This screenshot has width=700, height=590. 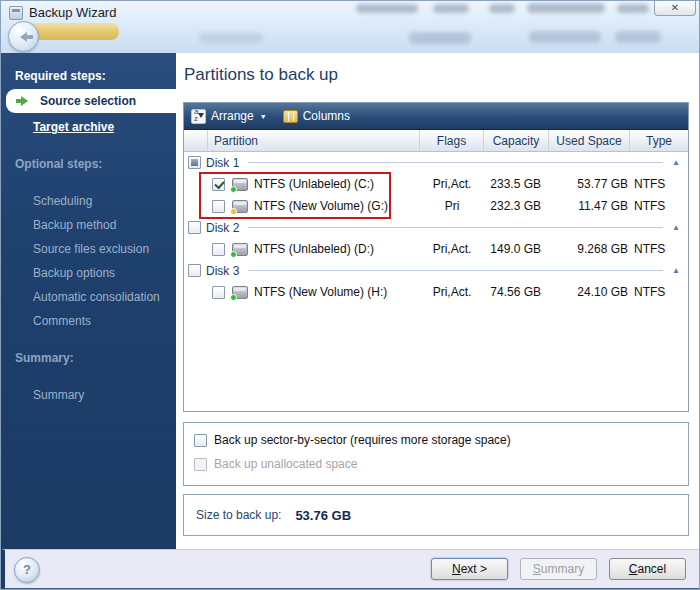 What do you see at coordinates (229, 116) in the screenshot?
I see `arrange-button: Arrange ▼` at bounding box center [229, 116].